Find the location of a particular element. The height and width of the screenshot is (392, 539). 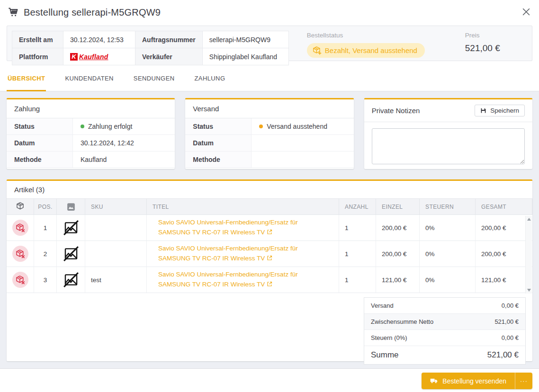

order-number-value: sellerapi-M5GRQW9 is located at coordinates (245, 40).